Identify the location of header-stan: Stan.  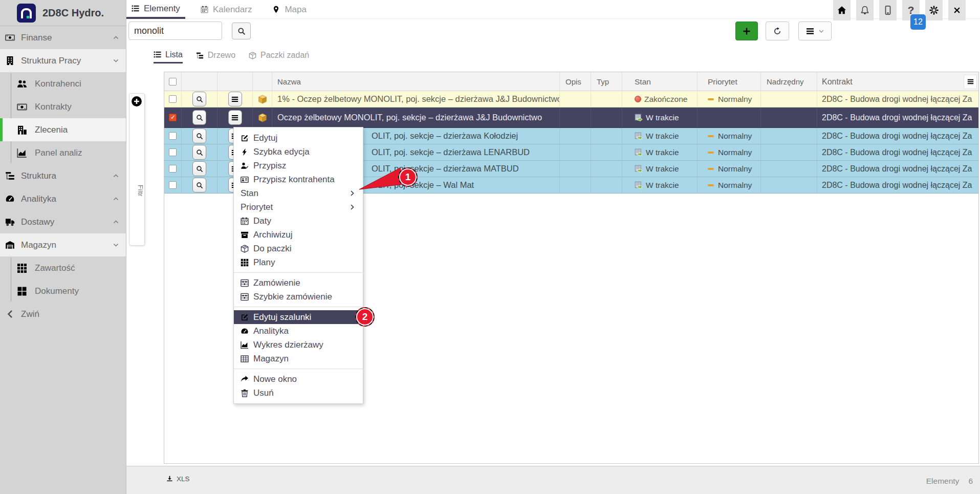
(660, 81).